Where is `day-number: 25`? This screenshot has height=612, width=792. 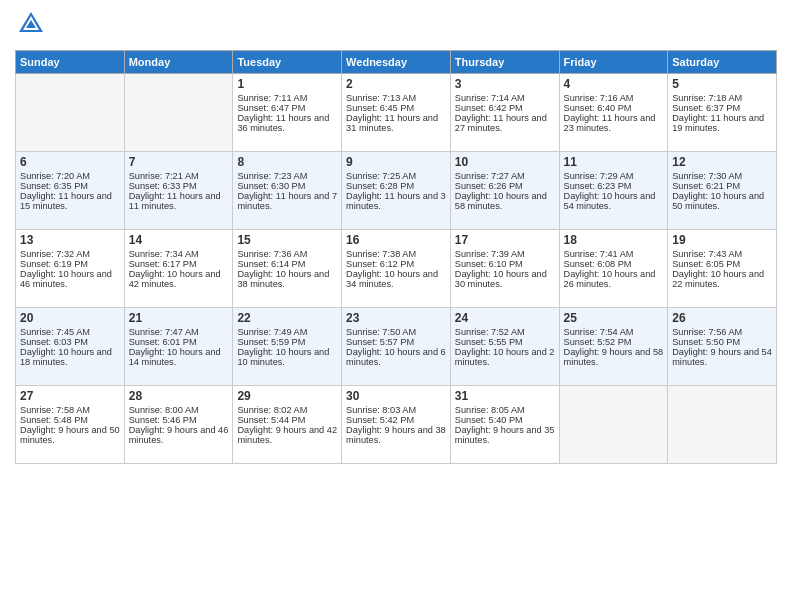
day-number: 25 is located at coordinates (614, 318).